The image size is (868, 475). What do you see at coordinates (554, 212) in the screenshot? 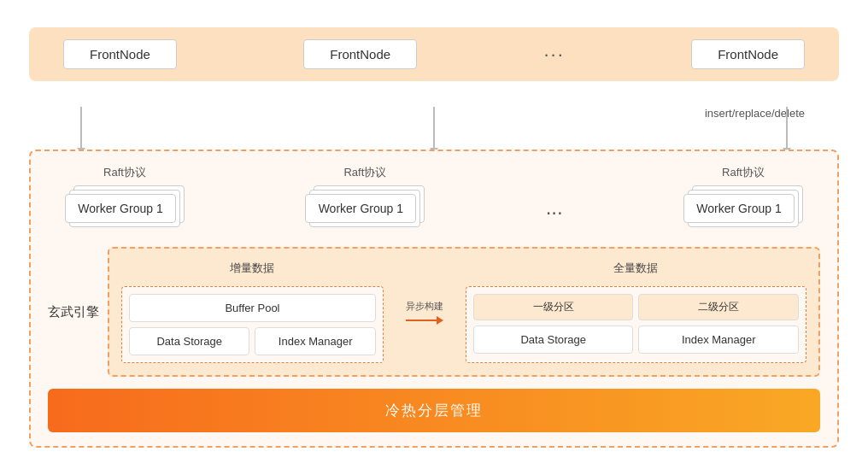
I see `worker-groups-dots: ···` at bounding box center [554, 212].